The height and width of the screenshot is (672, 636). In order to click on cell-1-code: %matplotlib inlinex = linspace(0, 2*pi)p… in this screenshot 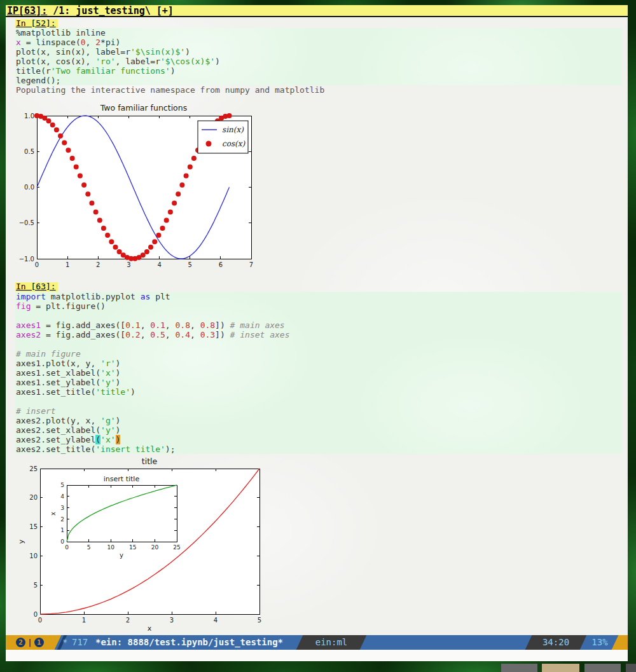, I will do `click(319, 57)`.